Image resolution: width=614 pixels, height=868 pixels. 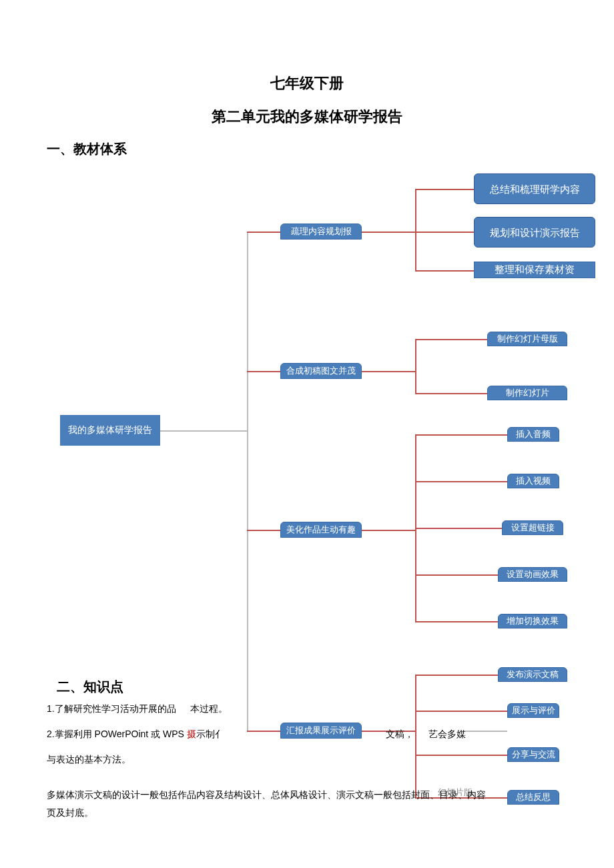 What do you see at coordinates (321, 530) in the screenshot?
I see `tree-mid-3: 美化作品生动有趣` at bounding box center [321, 530].